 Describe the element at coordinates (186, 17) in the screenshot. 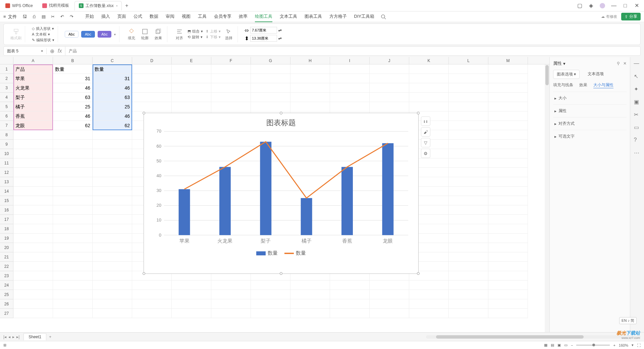

I see `ribbon-tab-6: 视图` at that location.